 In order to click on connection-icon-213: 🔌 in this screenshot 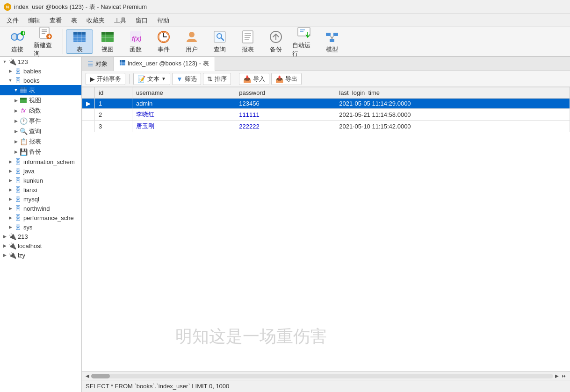, I will do `click(12, 236)`.